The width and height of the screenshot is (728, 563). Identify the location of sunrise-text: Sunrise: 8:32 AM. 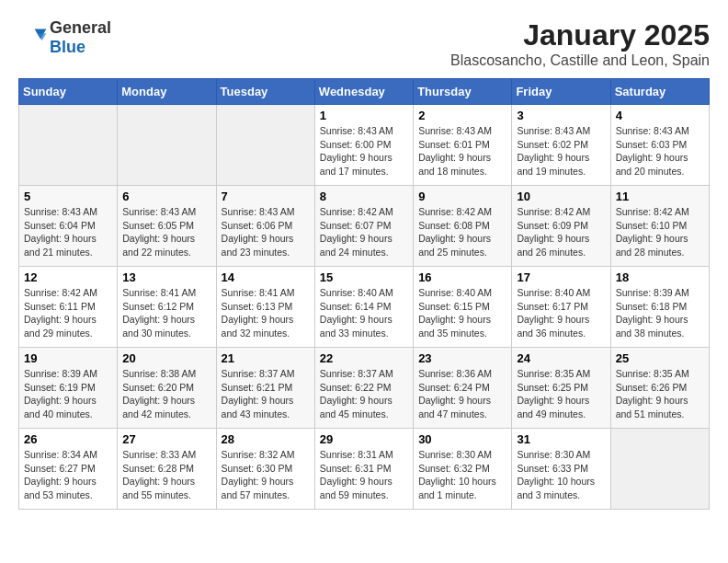
(258, 454).